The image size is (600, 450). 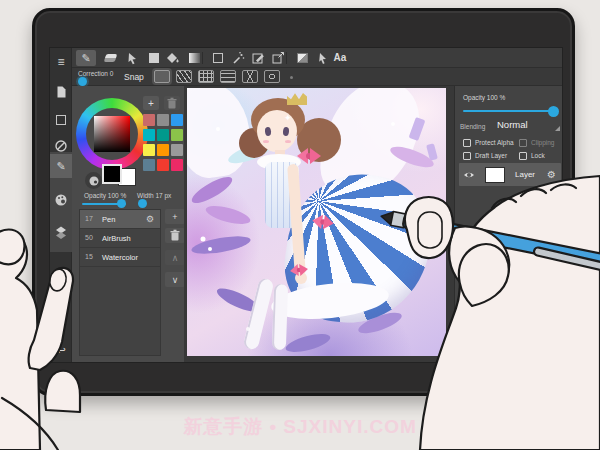 What do you see at coordinates (266, 142) in the screenshot?
I see `art-blush` at bounding box center [266, 142].